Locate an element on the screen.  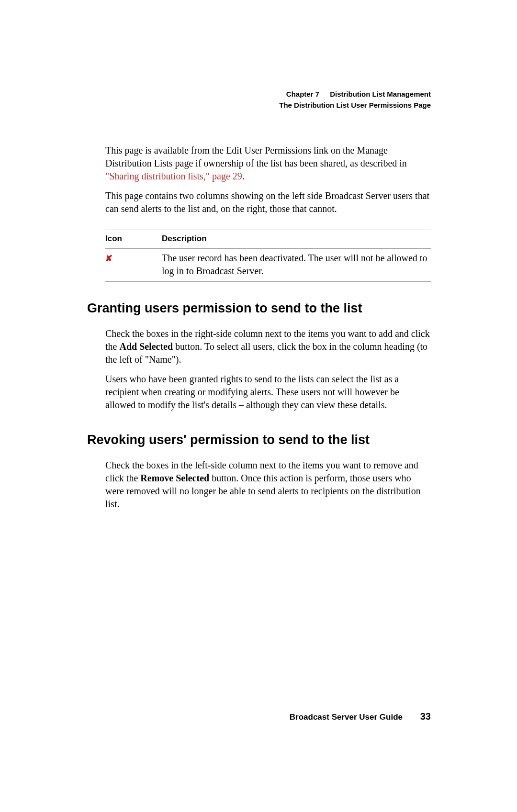
table-header-row: Icon Description is located at coordinates (268, 239).